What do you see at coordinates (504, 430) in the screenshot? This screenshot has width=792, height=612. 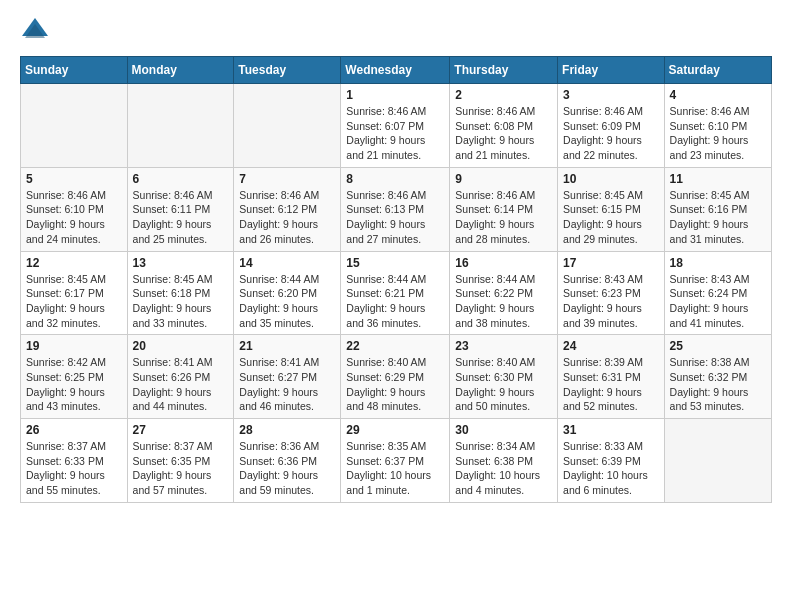 I see `day-number: 30` at bounding box center [504, 430].